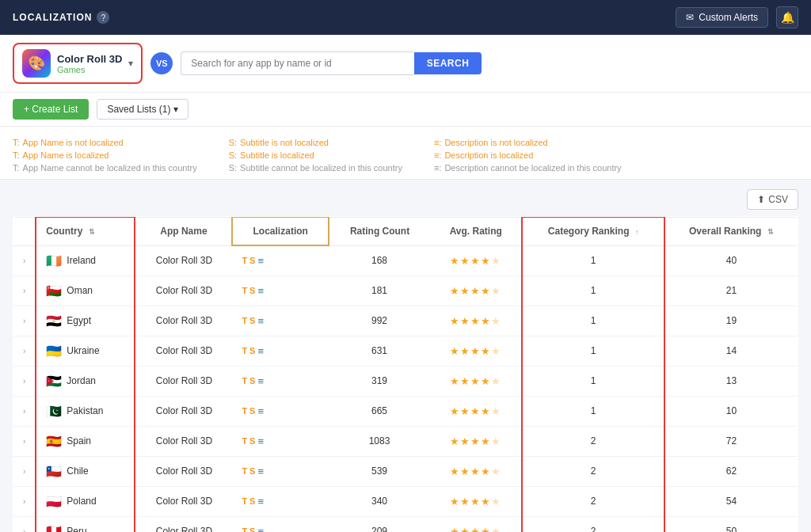 Image resolution: width=811 pixels, height=532 pixels. I want to click on localization-column-header: Localization, so click(280, 231).